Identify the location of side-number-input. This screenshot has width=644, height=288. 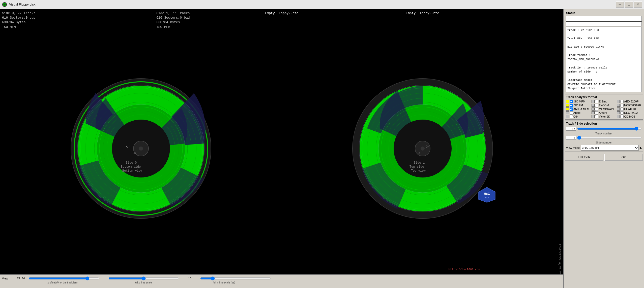
(571, 138).